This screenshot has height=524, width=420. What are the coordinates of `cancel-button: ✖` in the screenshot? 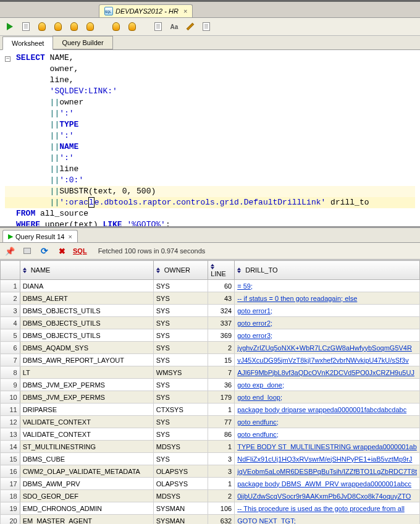 It's located at (62, 251).